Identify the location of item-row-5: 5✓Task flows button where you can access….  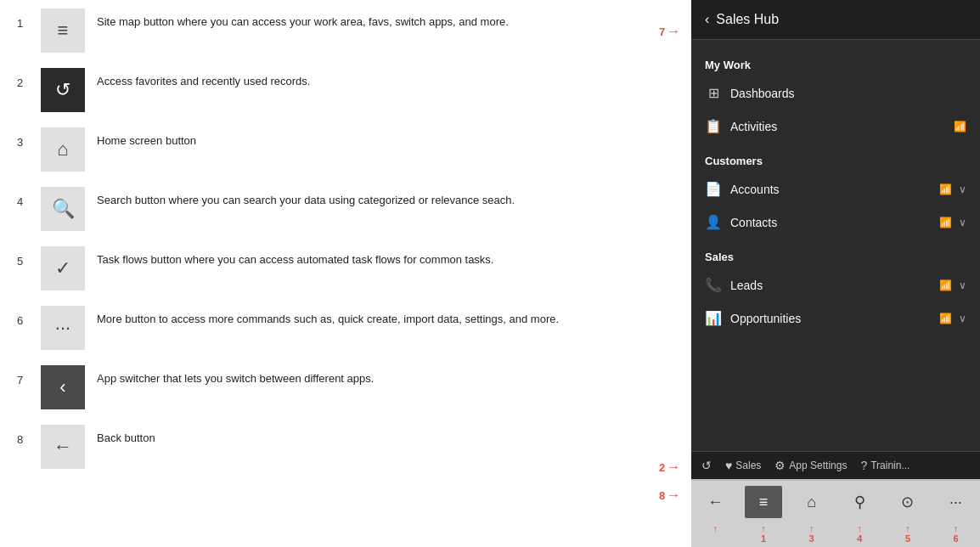
(346, 268).